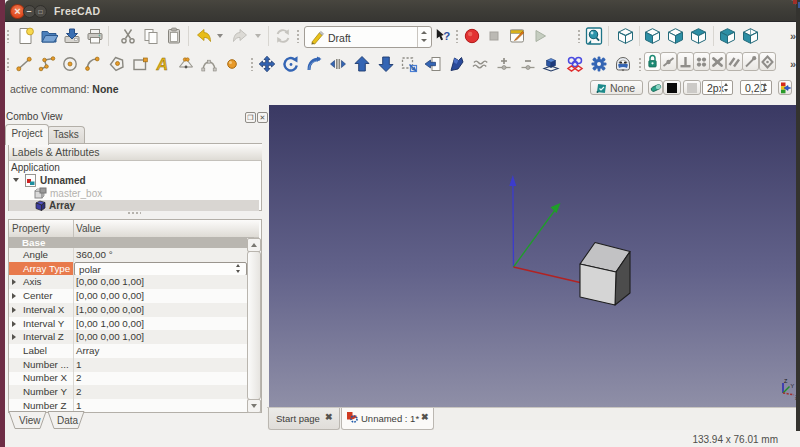  I want to click on svg-text: Data, so click(68, 420).